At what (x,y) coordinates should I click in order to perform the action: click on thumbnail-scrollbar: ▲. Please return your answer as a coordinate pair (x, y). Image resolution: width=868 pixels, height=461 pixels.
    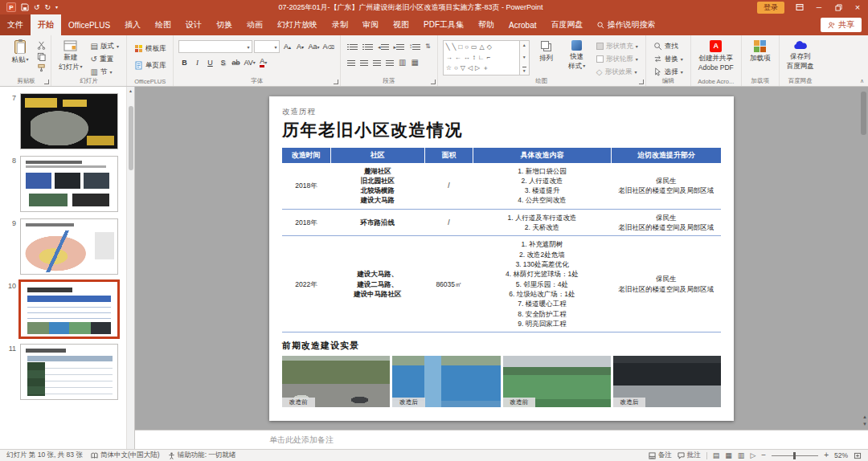
    Looking at the image, I should click on (130, 268).